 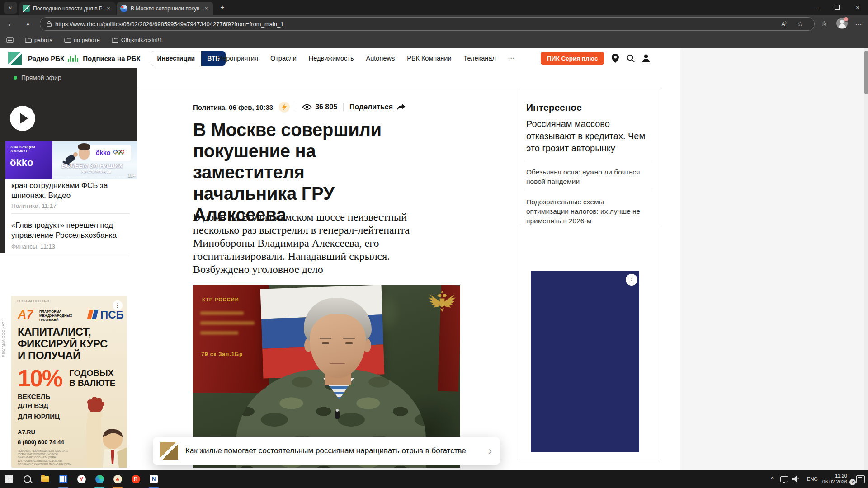 I want to click on ad-headline: ФИКСИРУЙ КУРС, so click(x=62, y=344).